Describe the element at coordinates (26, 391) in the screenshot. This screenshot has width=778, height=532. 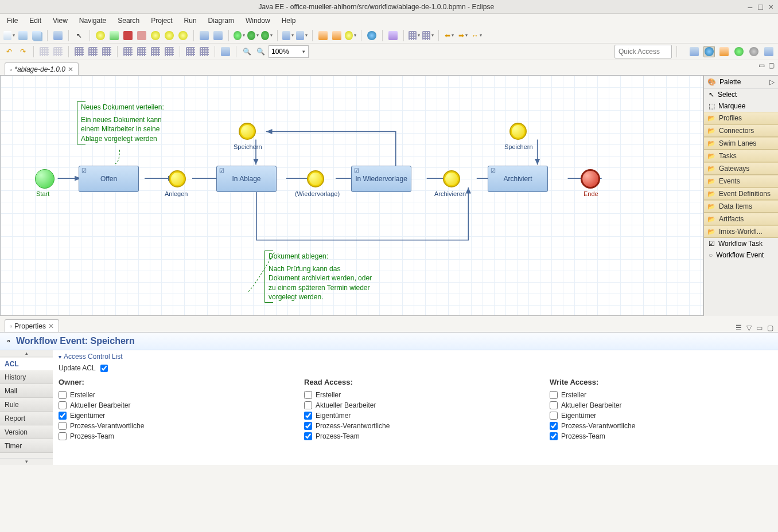
I see `sidebar-tab-mail: Mail` at that location.